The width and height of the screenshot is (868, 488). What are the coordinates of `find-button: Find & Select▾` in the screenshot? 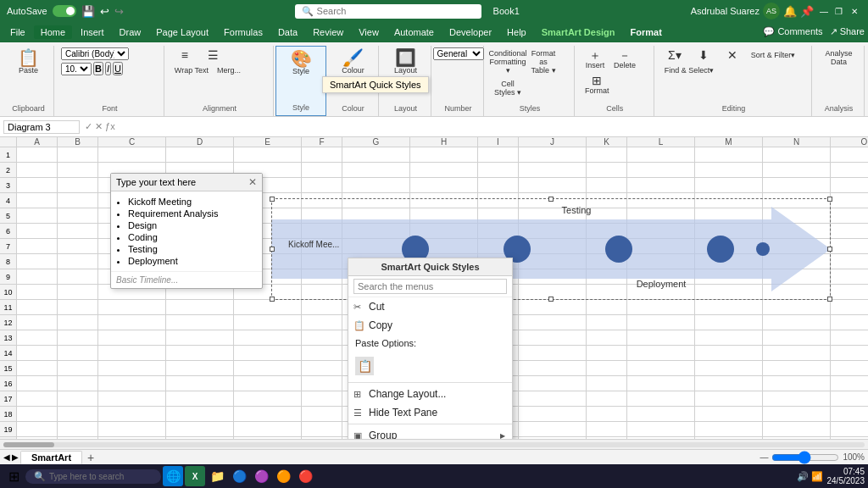 It's located at (690, 70).